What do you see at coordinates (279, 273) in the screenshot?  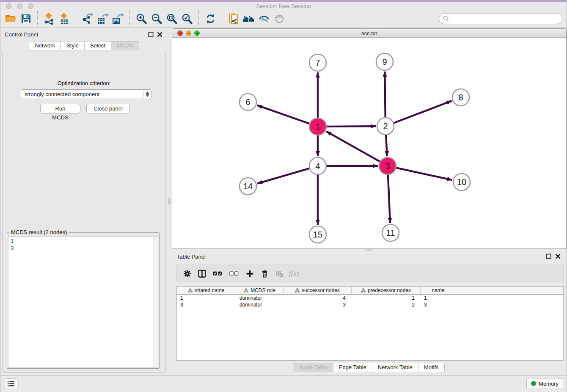 I see `delete-table-icon` at bounding box center [279, 273].